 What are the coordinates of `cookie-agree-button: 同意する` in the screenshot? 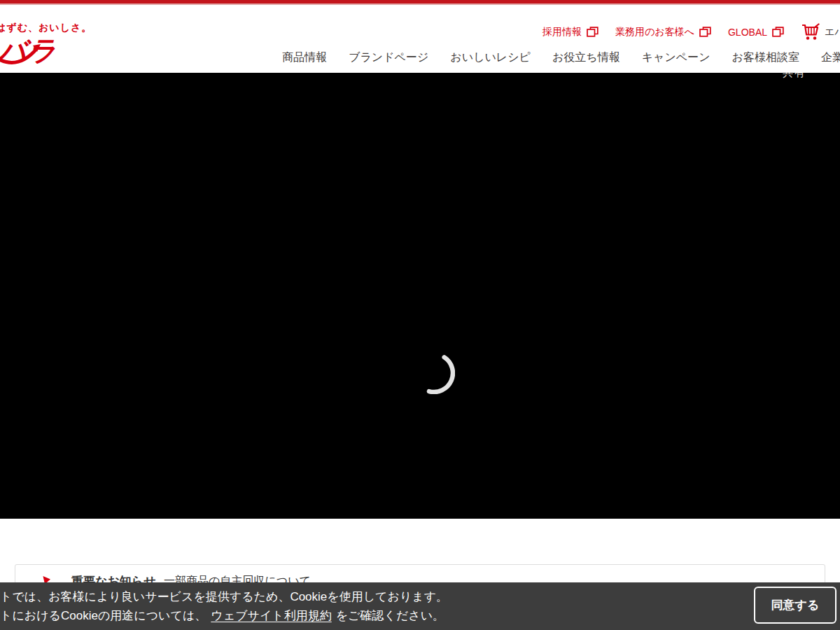 It's located at (795, 605).